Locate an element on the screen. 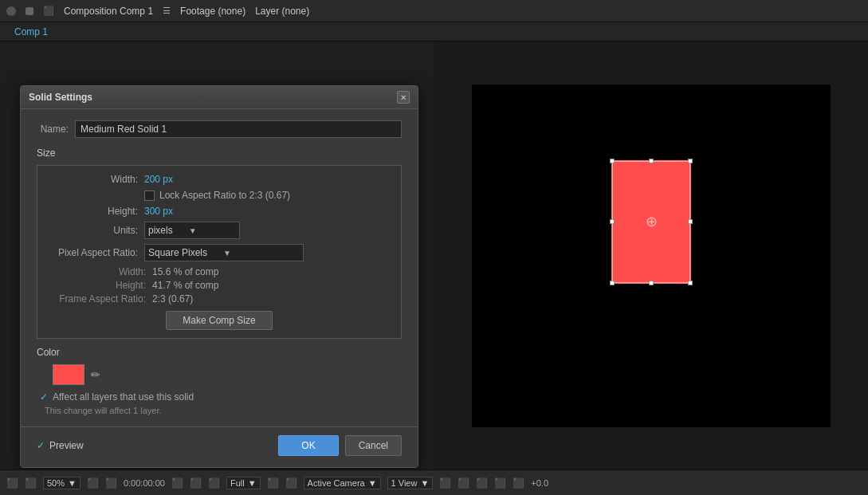 This screenshot has height=495, width=868. height-row: Height: 300 px is located at coordinates (219, 211).